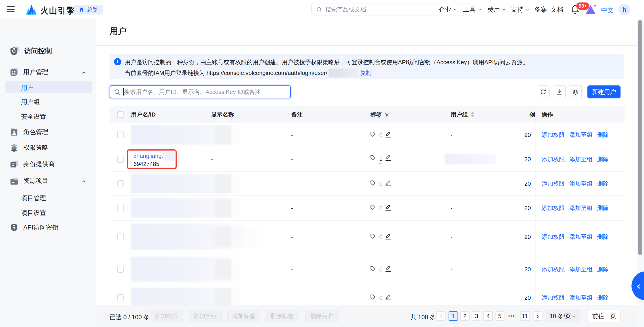  What do you see at coordinates (512, 316) in the screenshot?
I see `pager-ellipsis: •••` at bounding box center [512, 316].